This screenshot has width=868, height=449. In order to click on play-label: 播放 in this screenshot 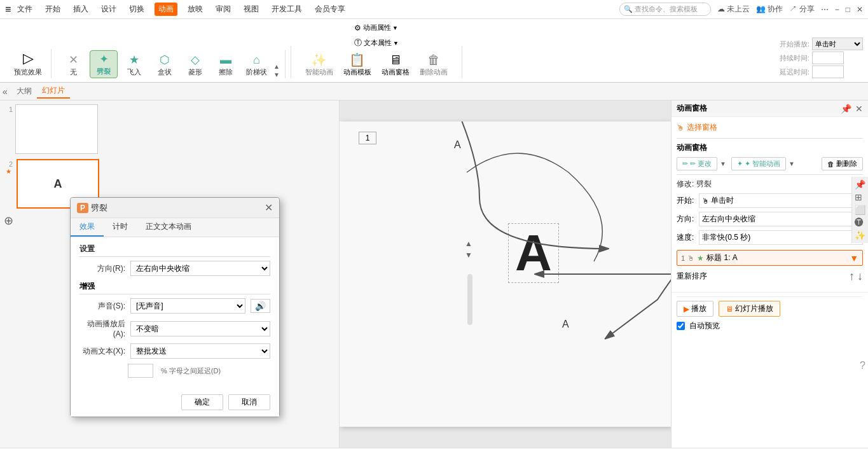, I will do `click(699, 309)`.